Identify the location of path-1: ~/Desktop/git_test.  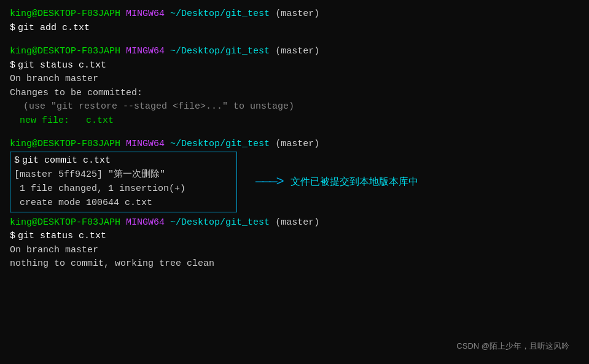
(220, 15).